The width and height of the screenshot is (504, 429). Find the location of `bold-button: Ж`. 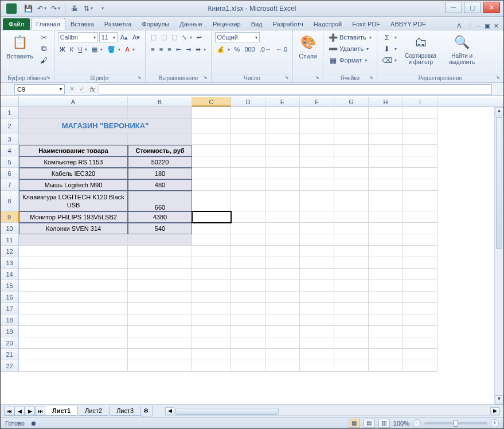

bold-button: Ж is located at coordinates (62, 49).